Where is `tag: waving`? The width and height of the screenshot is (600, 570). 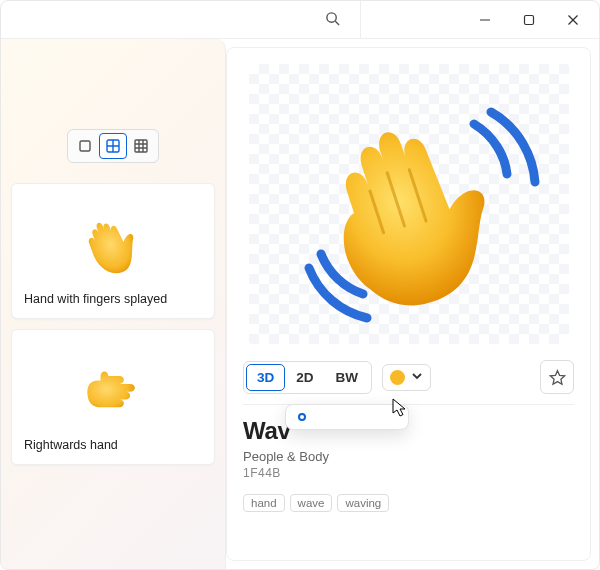
tag: waving is located at coordinates (363, 503).